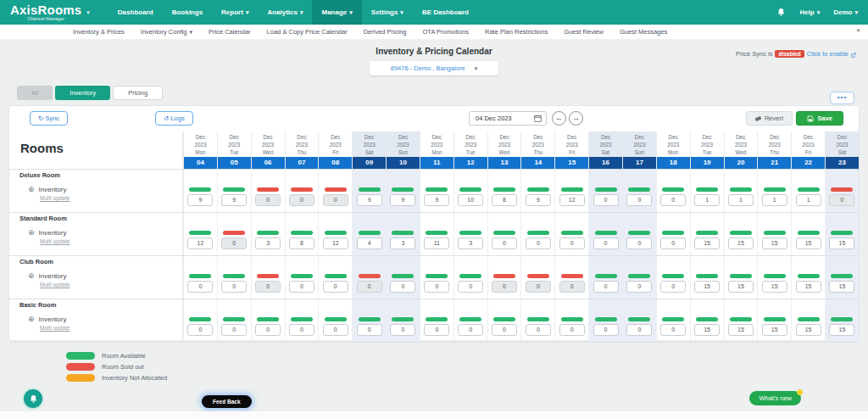 Image resolution: width=868 pixels, height=419 pixels. I want to click on date-picker, so click(508, 119).